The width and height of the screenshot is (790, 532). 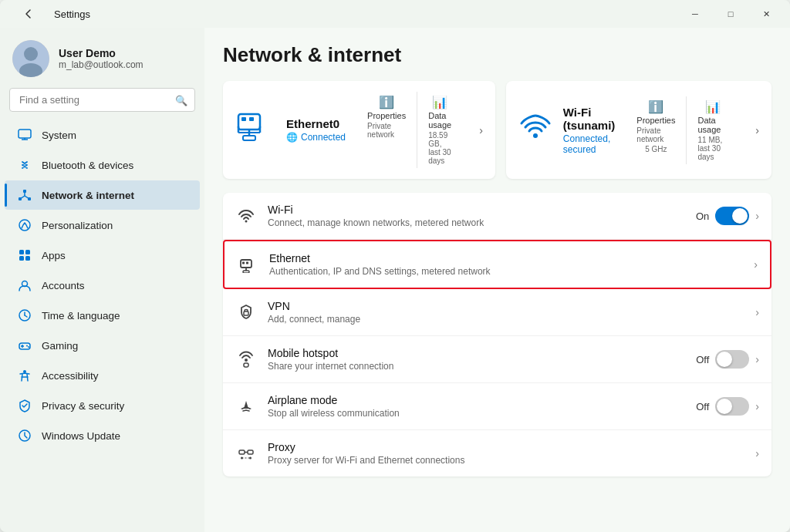 I want to click on privacy-nav-icon, so click(x=25, y=406).